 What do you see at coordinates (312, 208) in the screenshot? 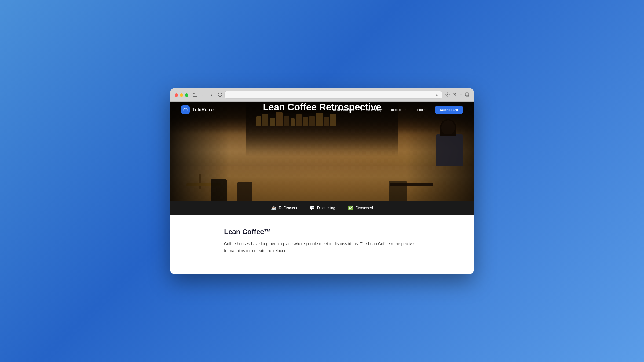
I see `speech-emoji: 💬` at bounding box center [312, 208].